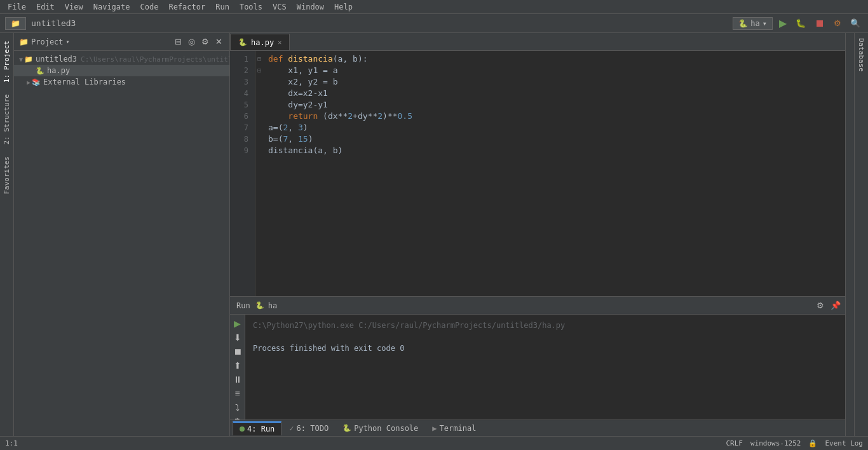 Image resolution: width=868 pixels, height=450 pixels. What do you see at coordinates (243, 306) in the screenshot?
I see `run-panel-title: Run` at bounding box center [243, 306].